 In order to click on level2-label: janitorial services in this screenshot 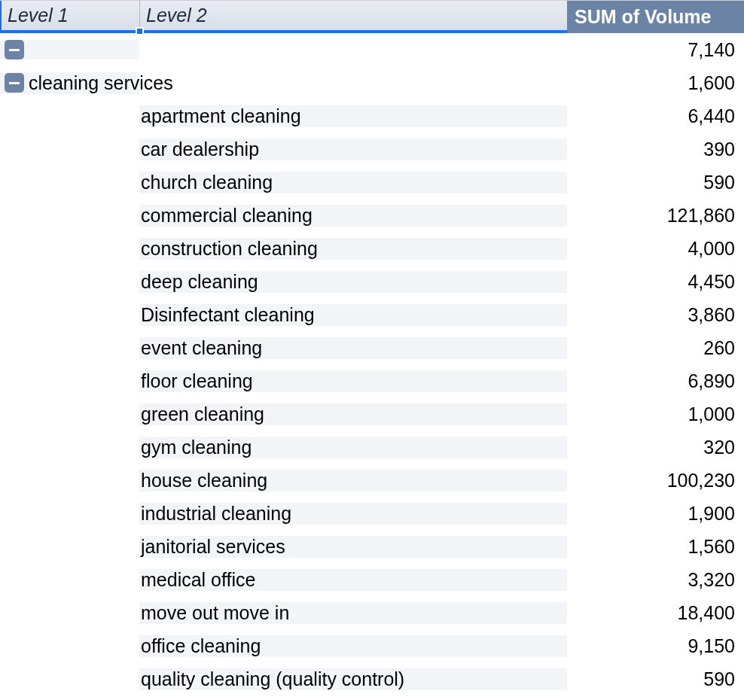, I will do `click(213, 546)`.